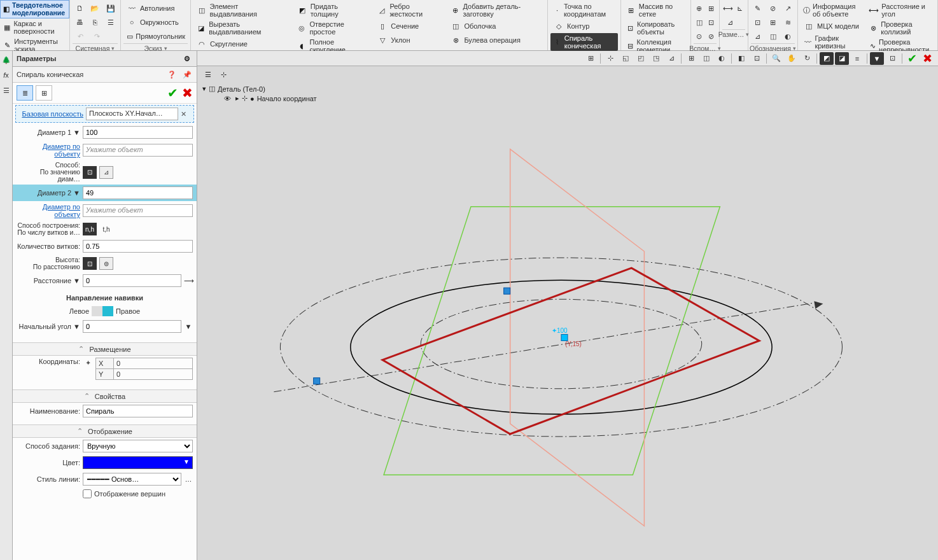  I want to click on method-opt2: ⊿, so click(106, 172).